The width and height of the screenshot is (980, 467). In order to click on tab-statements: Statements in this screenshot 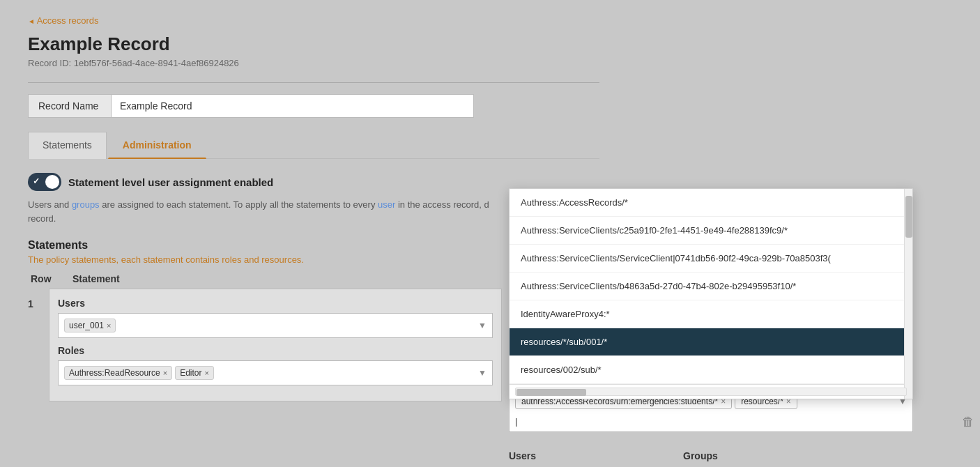, I will do `click(67, 145)`.